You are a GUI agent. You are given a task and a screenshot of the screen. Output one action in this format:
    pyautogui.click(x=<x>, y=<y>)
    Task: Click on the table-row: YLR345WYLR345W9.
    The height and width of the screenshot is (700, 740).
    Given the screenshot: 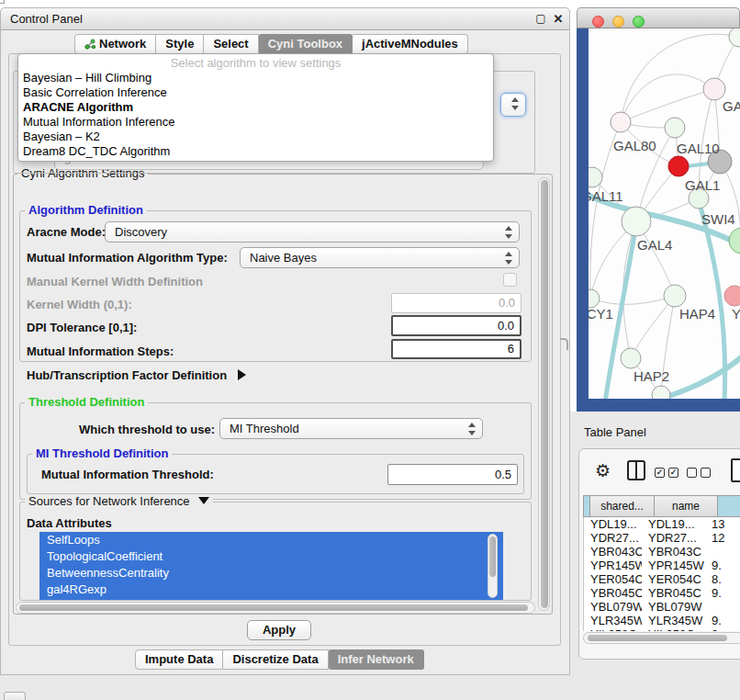 What is the action you would take?
    pyautogui.click(x=662, y=621)
    